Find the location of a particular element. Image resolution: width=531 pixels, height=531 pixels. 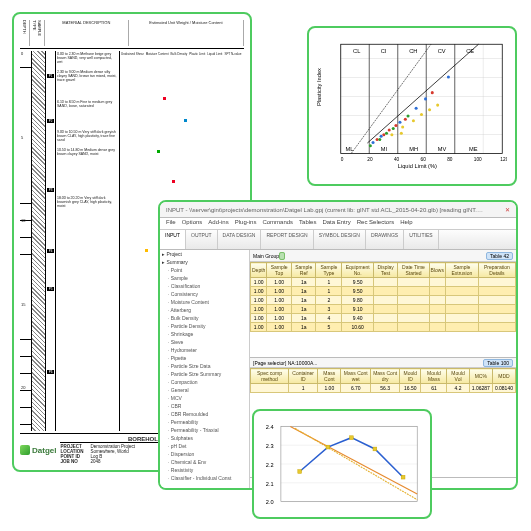

menu-addins: Add-ins is located at coordinates (218, 224).